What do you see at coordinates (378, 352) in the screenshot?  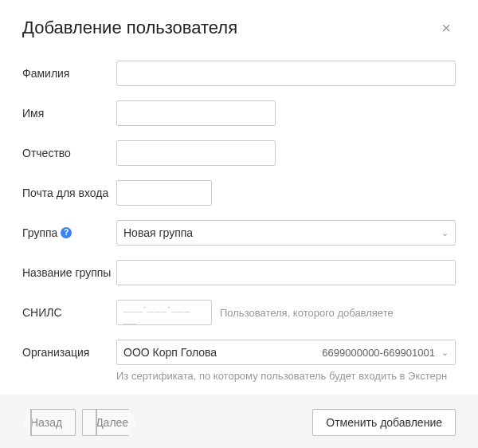 I see `org-code: 6699000000-669901001` at bounding box center [378, 352].